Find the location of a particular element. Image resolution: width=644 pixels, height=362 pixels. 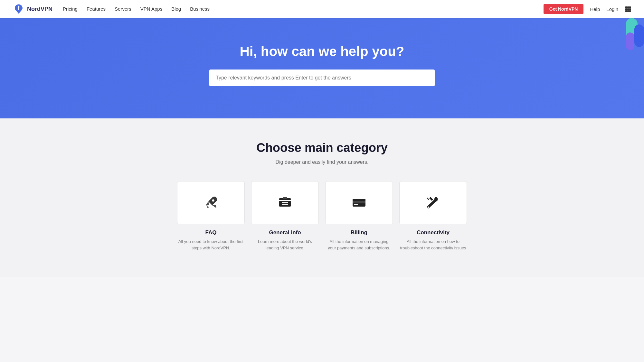

nav-item-features: Features is located at coordinates (96, 9).